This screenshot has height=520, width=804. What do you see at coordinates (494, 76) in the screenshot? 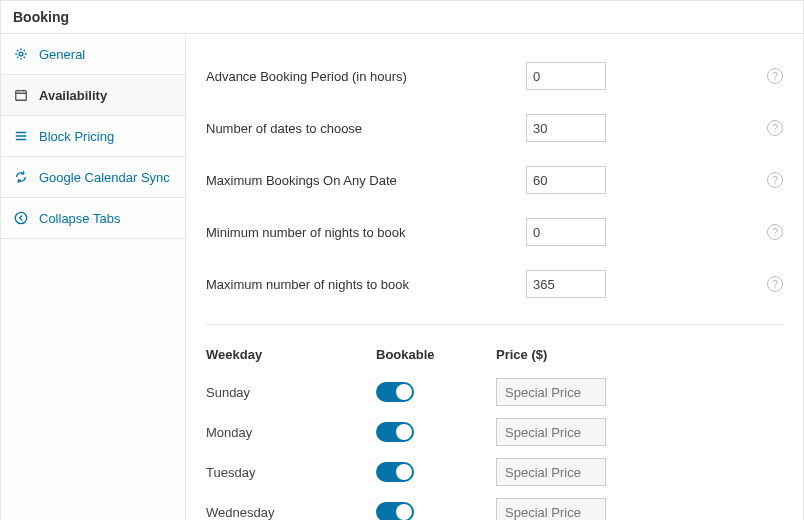
I see `advance-booking-row: Advance Booking Period (in hours) ?` at bounding box center [494, 76].